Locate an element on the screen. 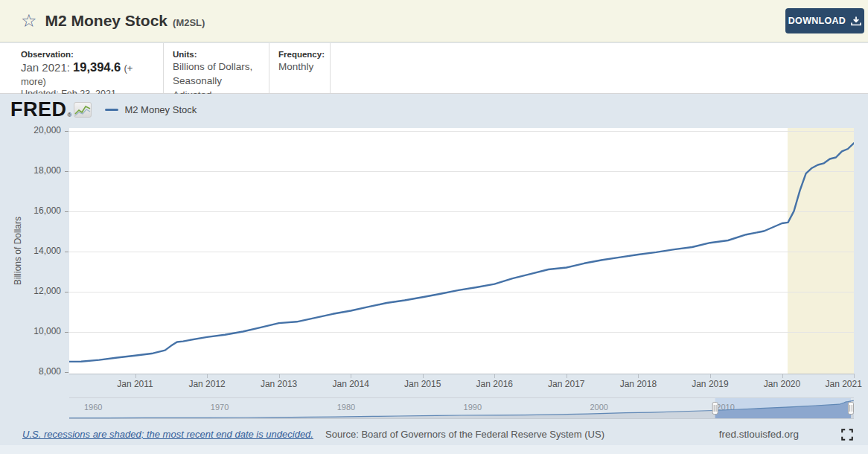  info-bar: Observation: Jan 2021: 19,394.6 (+ more)… is located at coordinates (434, 68).